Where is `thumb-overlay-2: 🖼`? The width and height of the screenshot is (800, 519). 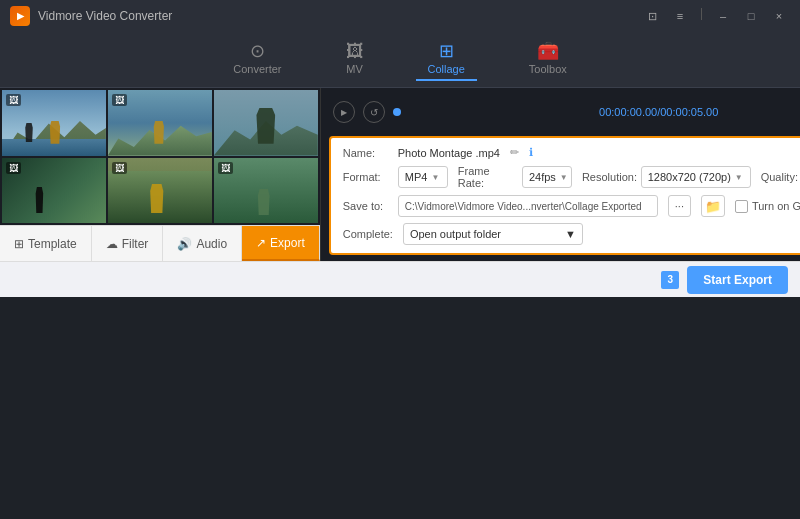 thumb-overlay-2: 🖼 is located at coordinates (120, 100).